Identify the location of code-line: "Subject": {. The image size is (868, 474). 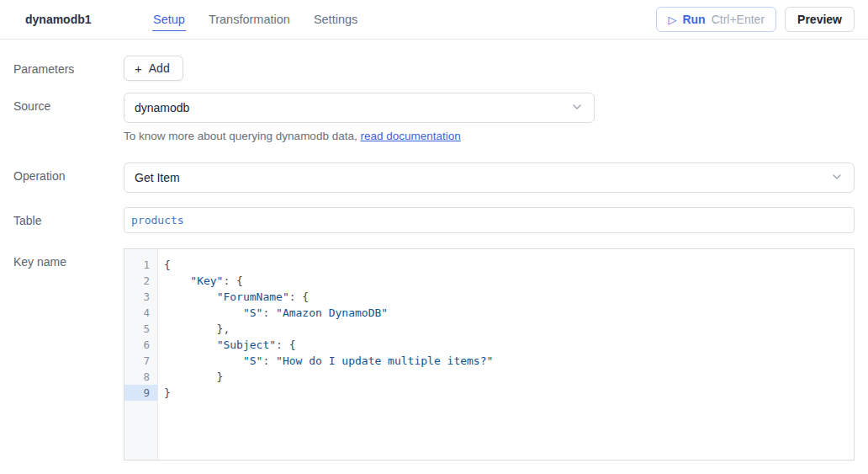
(509, 345).